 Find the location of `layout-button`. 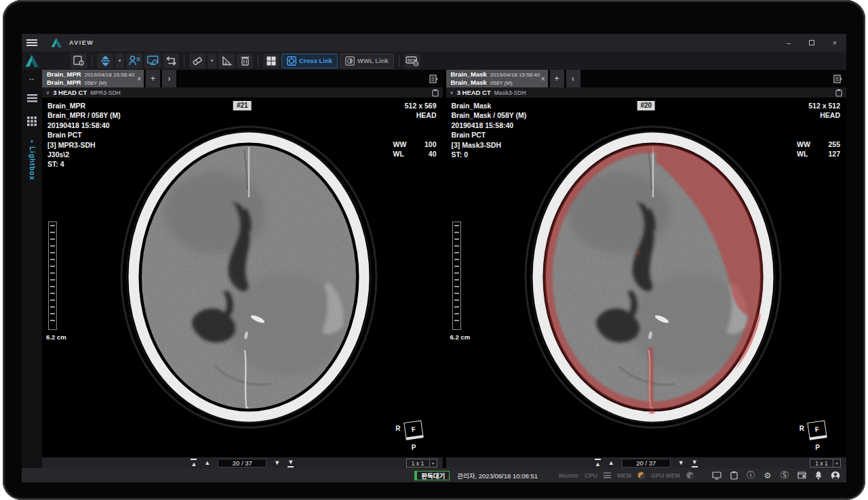

layout-button is located at coordinates (271, 61).